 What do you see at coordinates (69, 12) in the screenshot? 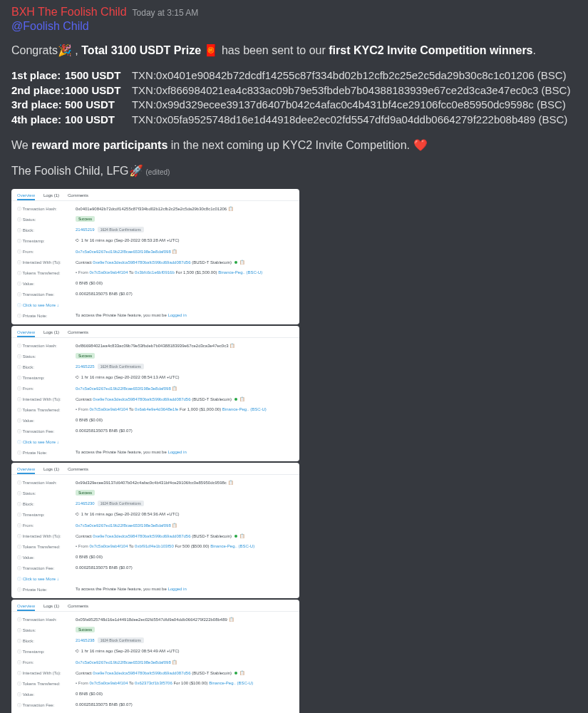
I see `message-author: BXH The Foolish Child` at bounding box center [69, 12].